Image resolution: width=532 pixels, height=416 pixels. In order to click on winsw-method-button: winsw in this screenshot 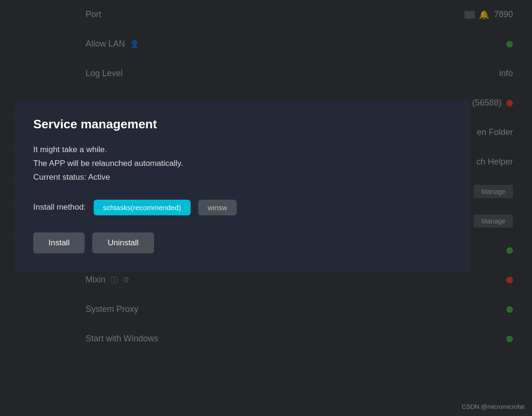, I will do `click(218, 207)`.